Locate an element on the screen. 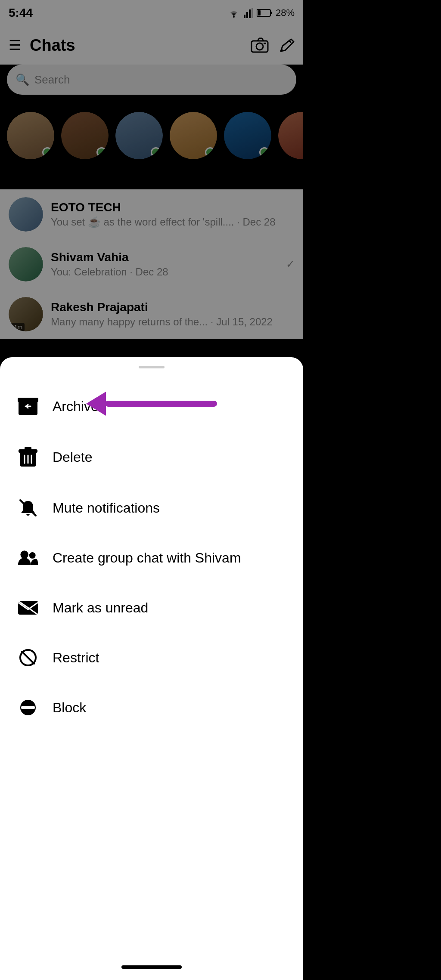 The height and width of the screenshot is (980, 441). unread-icon is located at coordinates (28, 608).